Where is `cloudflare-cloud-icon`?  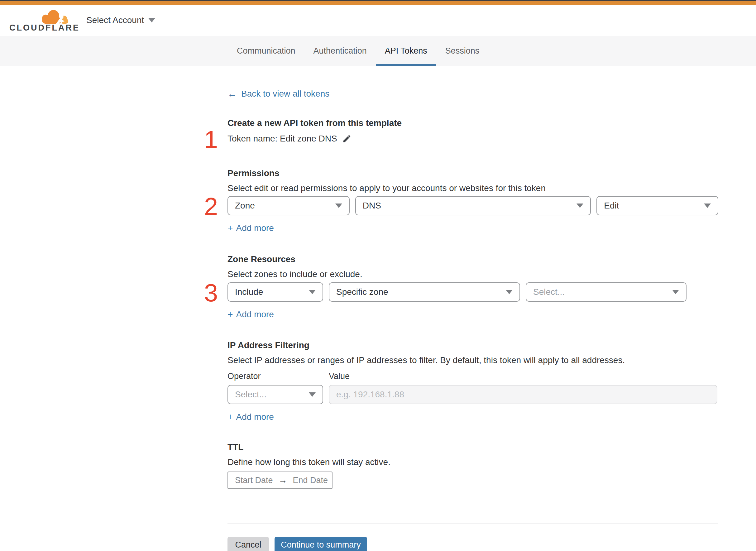
cloudflare-cloud-icon is located at coordinates (54, 17).